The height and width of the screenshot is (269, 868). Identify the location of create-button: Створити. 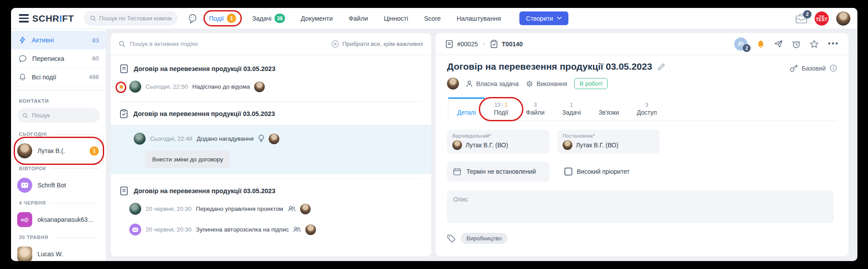
(544, 19).